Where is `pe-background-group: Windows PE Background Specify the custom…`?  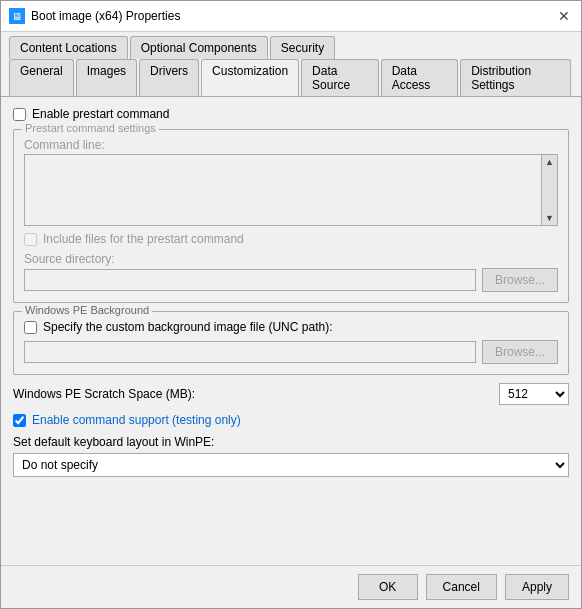 pe-background-group: Windows PE Background Specify the custom… is located at coordinates (291, 343).